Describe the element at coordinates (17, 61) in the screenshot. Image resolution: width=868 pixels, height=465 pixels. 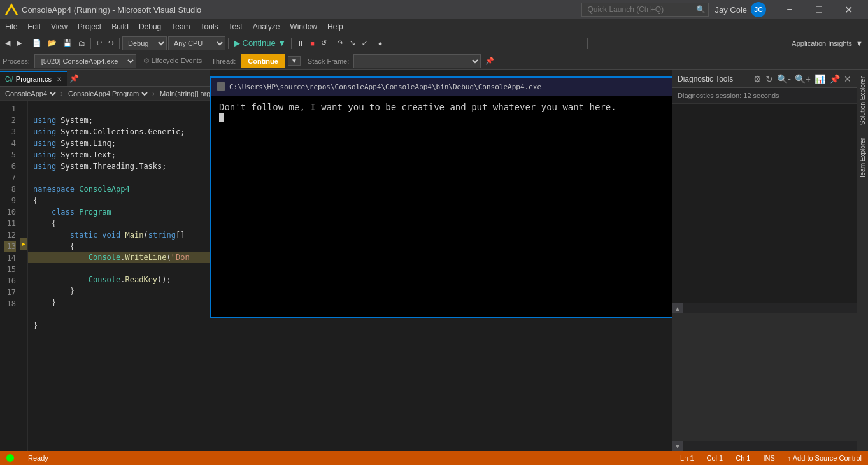
I see `process-label: Process:` at that location.